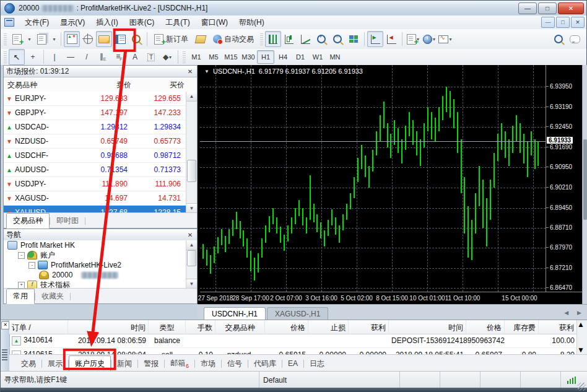  Describe the element at coordinates (100, 85) in the screenshot. I see `column-bid: 卖价` at that location.